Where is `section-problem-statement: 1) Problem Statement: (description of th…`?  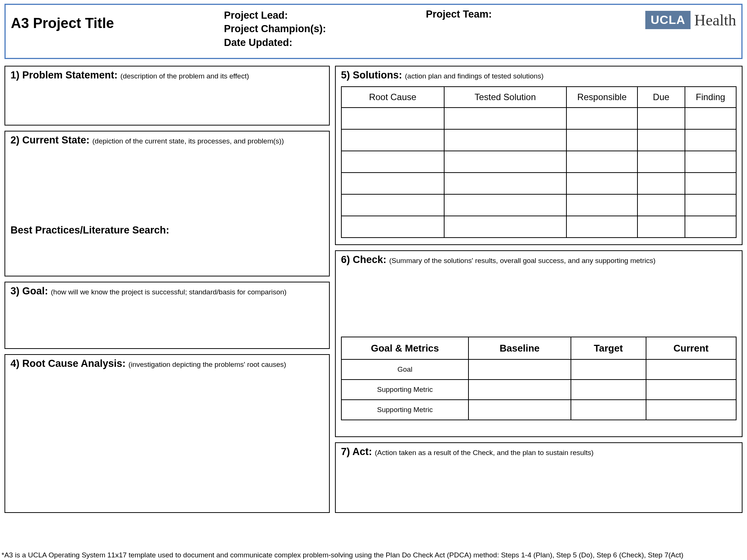 section-problem-statement: 1) Problem Statement: (description of th… is located at coordinates (167, 96).